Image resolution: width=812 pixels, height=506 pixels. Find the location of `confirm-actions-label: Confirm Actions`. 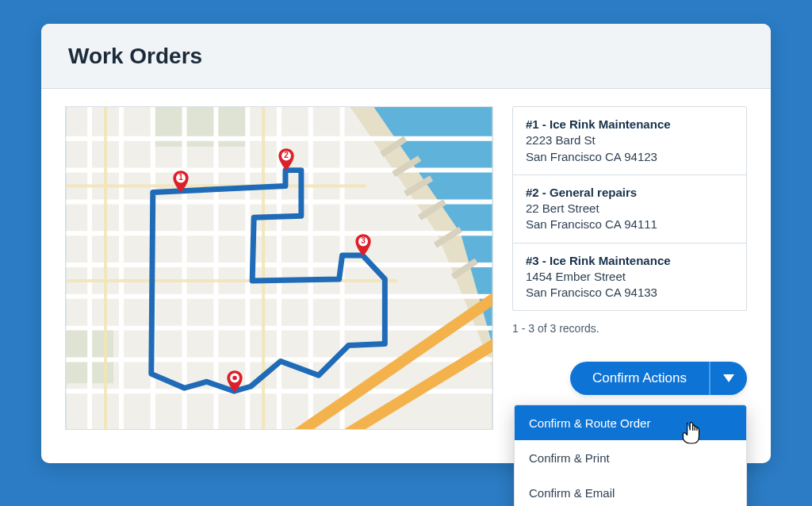

confirm-actions-label: Confirm Actions is located at coordinates (639, 378).